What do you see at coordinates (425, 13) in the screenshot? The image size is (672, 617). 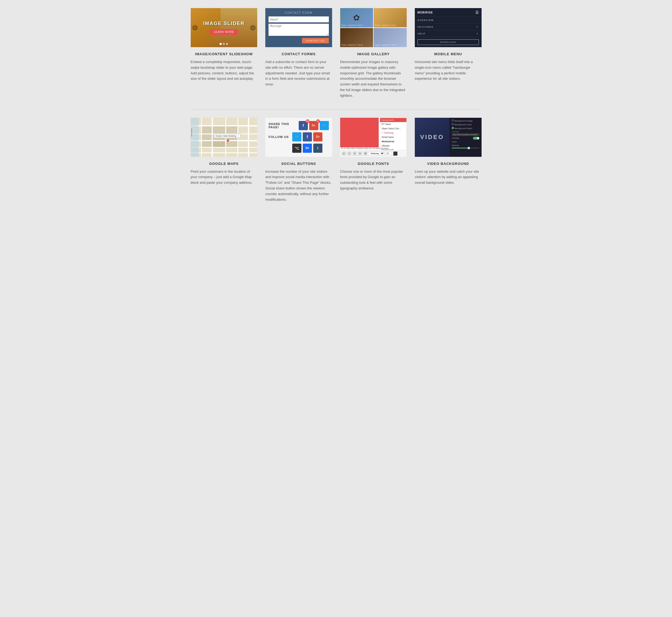 I see `mm-logo: MOBIRISE` at bounding box center [425, 13].